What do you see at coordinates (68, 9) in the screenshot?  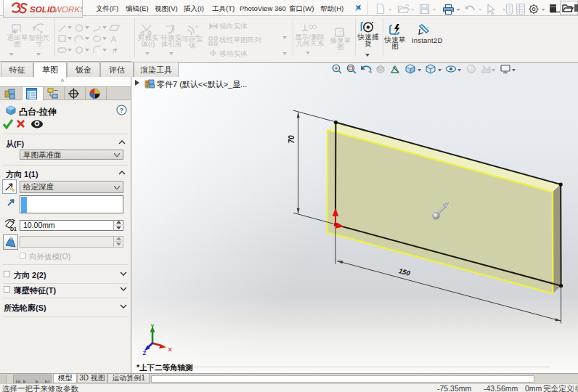 I see `svg-text: WORKS` at bounding box center [68, 9].